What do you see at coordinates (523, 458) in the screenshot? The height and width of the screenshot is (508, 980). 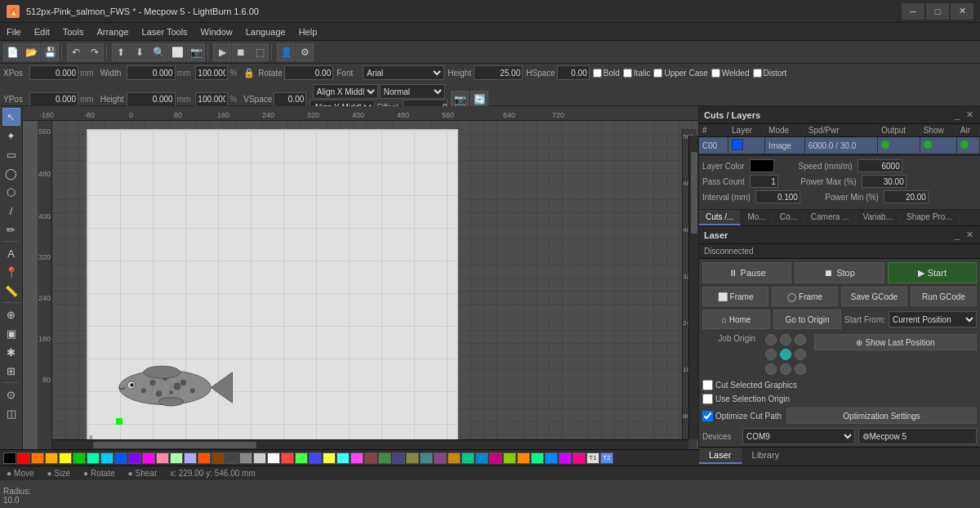 I see `swatch-c37` at bounding box center [523, 458].